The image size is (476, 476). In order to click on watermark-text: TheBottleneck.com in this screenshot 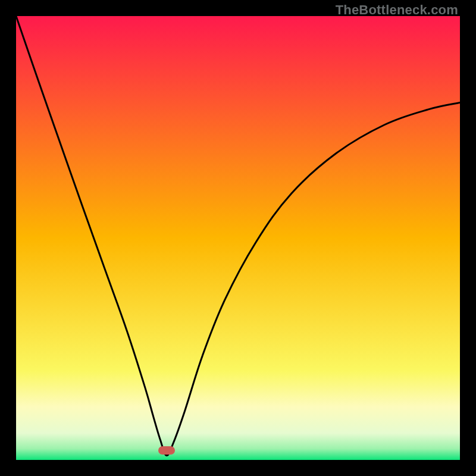, I will do `click(397, 10)`.